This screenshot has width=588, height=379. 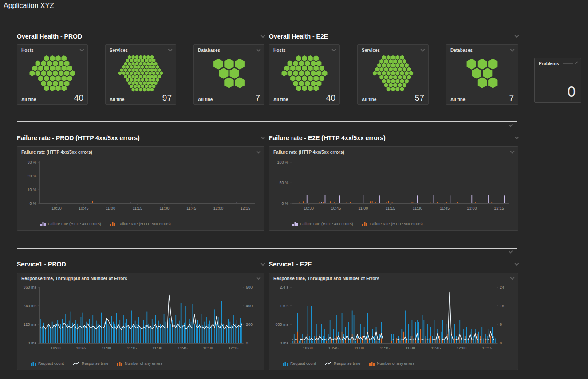 What do you see at coordinates (229, 74) in the screenshot?
I see `health-tile-databases-prod: Databases All fine 7` at bounding box center [229, 74].